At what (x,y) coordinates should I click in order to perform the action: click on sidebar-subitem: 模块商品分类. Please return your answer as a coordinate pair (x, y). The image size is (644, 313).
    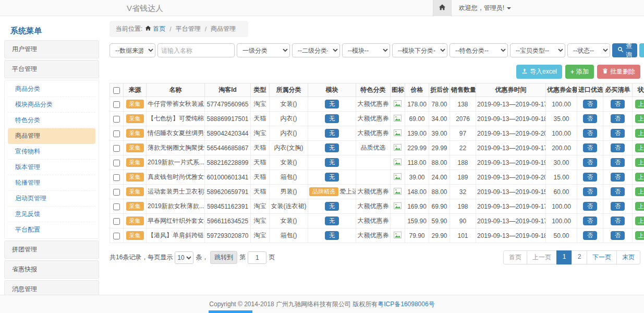
    Looking at the image, I should click on (52, 105).